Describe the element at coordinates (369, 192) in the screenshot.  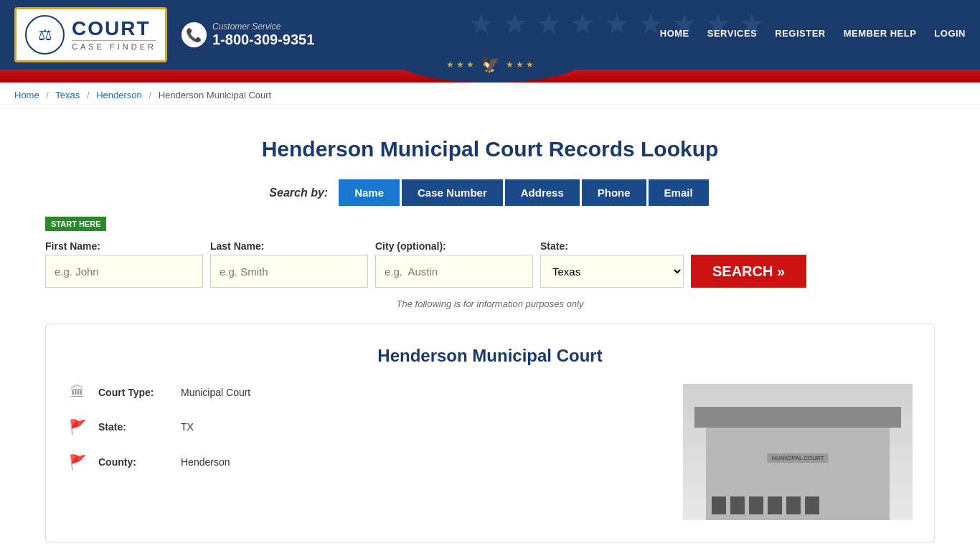
I see `tab-name: Name` at that location.